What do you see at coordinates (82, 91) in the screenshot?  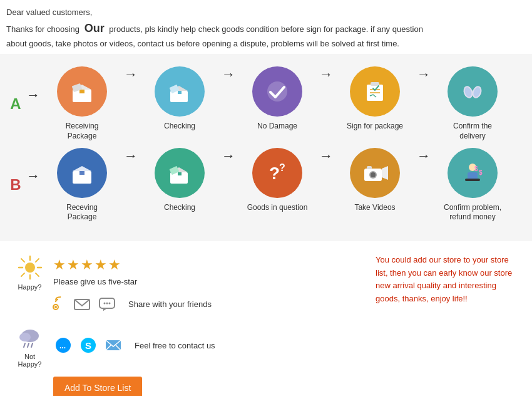 I see `package-icon` at bounding box center [82, 91].